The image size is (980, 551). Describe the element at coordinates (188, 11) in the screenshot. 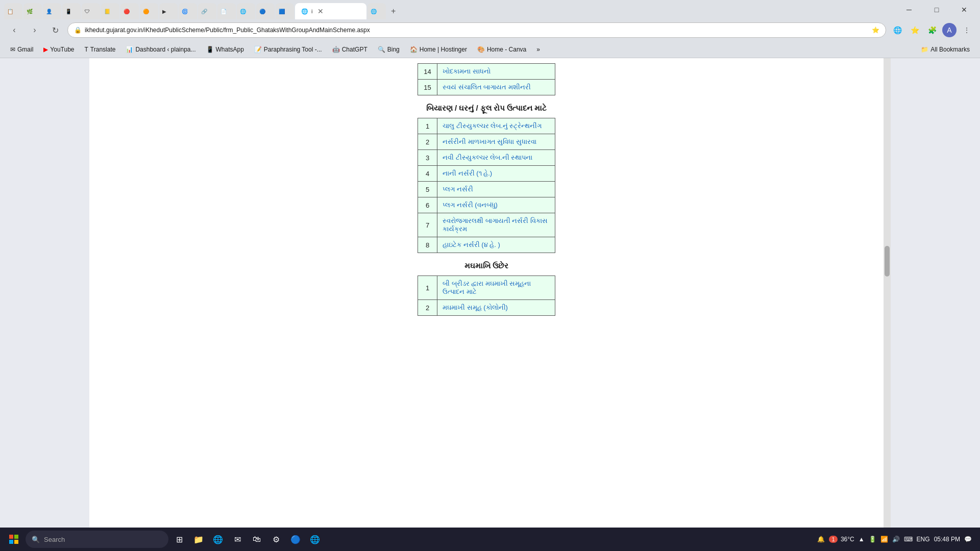

I see `tab-item: 🌀` at that location.